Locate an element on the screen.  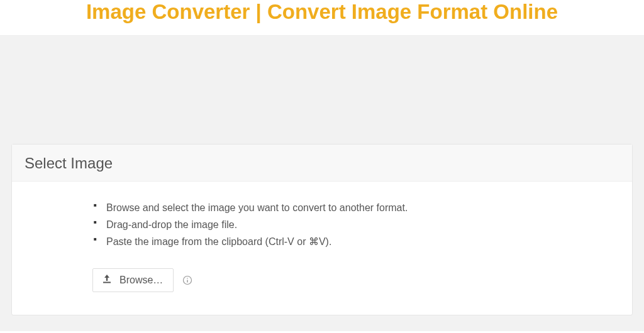
instruction-item: Paste the image from the clipboard (Ctrl… is located at coordinates (356, 241).